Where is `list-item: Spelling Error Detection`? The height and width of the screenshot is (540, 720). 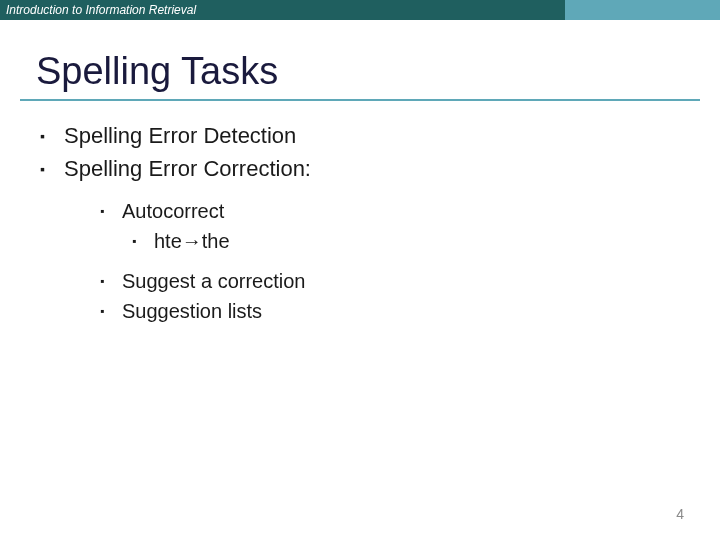
list-item: Spelling Error Detection is located at coordinates (380, 136).